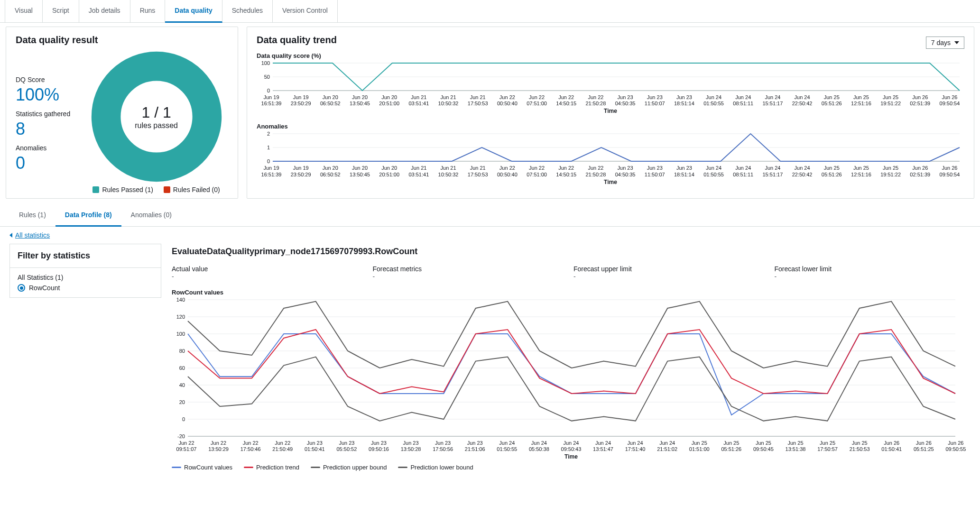  What do you see at coordinates (151, 215) in the screenshot?
I see `sec-tab-anomalies-0-: Anomalies (0)` at bounding box center [151, 215].